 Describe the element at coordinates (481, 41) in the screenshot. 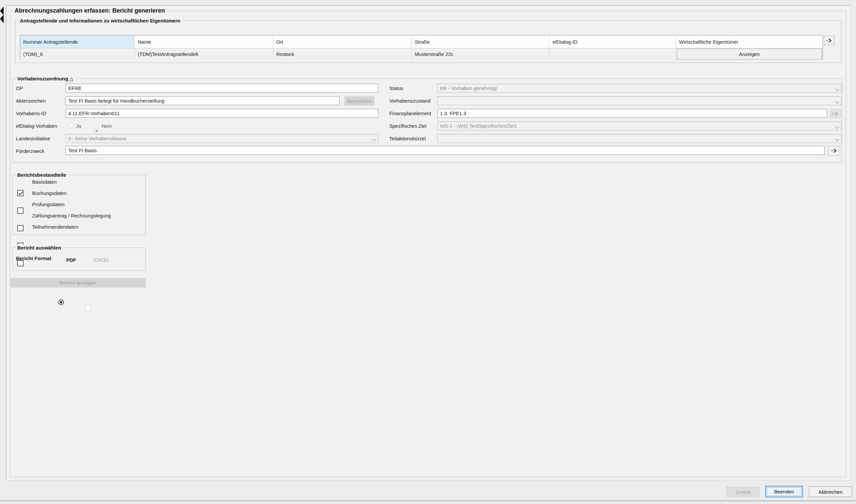

I see `column-header-strasse: Straße` at that location.